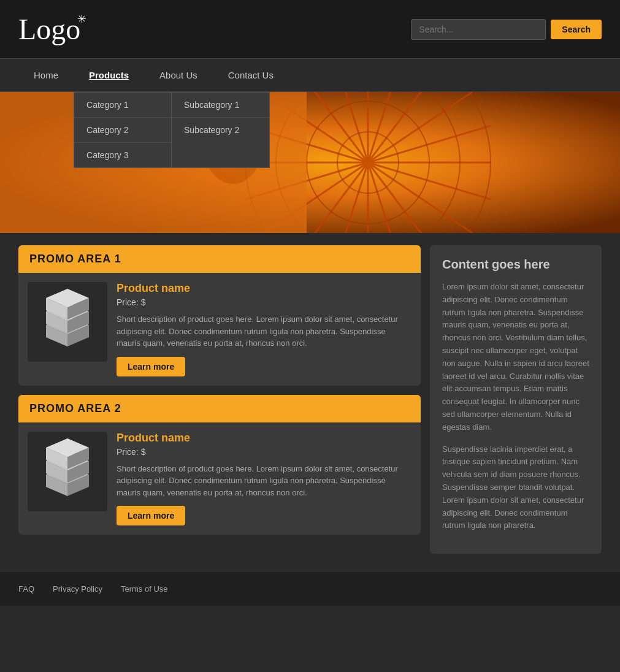 Image resolution: width=620 pixels, height=672 pixels. Describe the element at coordinates (220, 329) in the screenshot. I see `promo-body-1: Product name Price: $ Short description …` at that location.